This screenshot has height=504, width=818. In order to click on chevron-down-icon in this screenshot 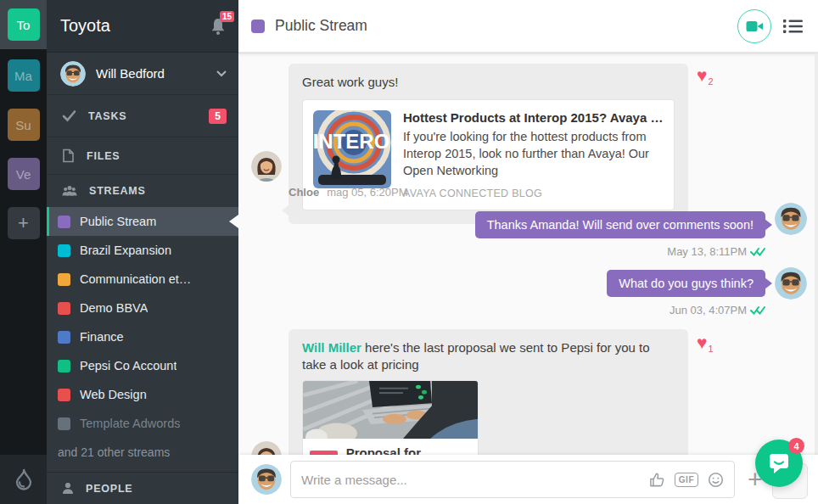, I will do `click(221, 74)`.